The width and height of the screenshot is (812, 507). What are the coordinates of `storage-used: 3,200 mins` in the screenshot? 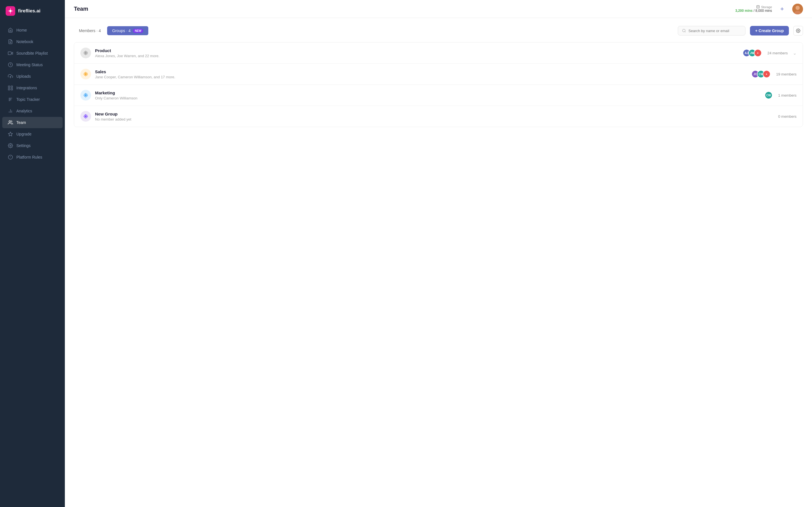 It's located at (744, 11).